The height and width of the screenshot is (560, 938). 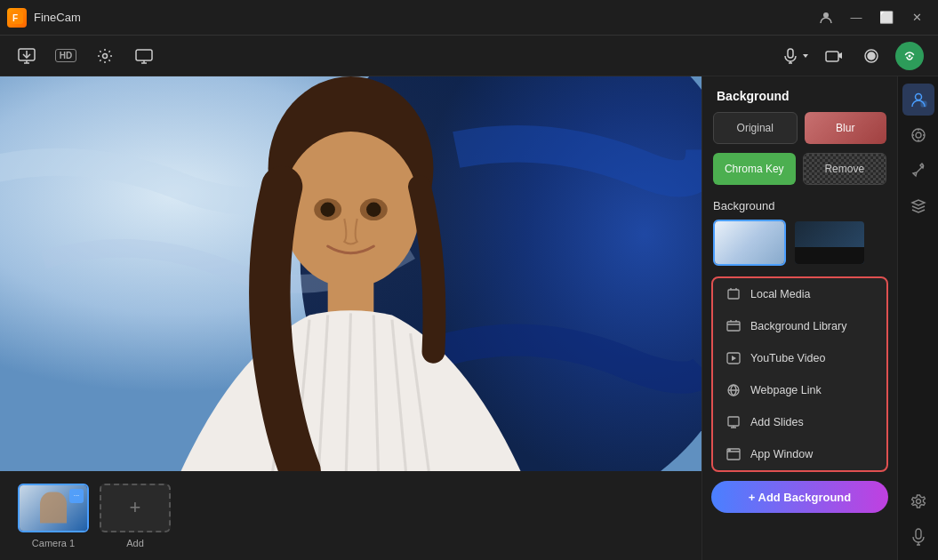 What do you see at coordinates (66, 56) in the screenshot?
I see `hd-badge: HD` at bounding box center [66, 56].